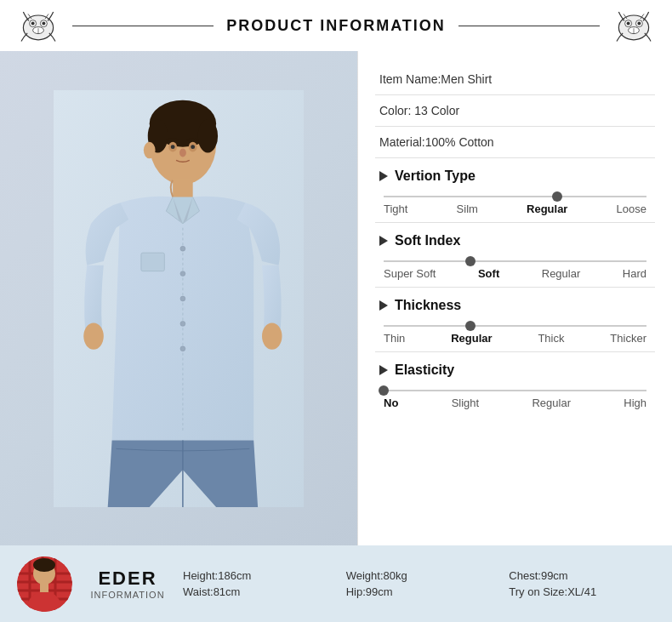 This screenshot has height=622, width=672. I want to click on elasticity-labels: No Slight Regular High, so click(515, 403).